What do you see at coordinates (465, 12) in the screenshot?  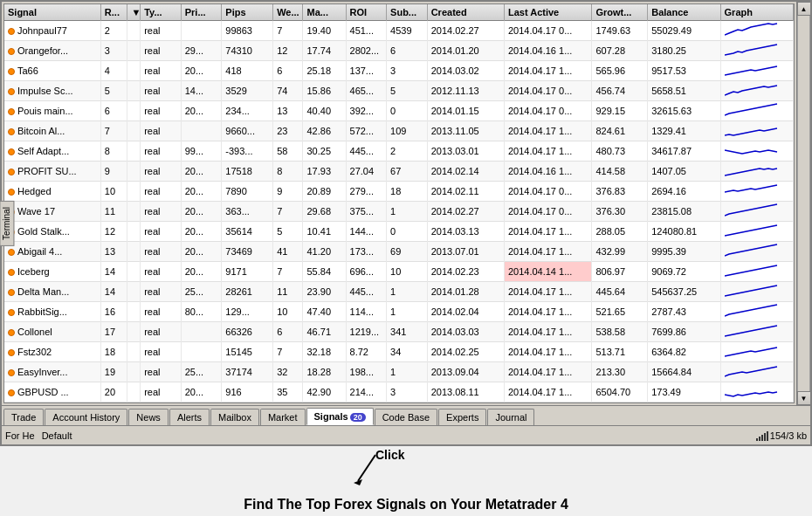 I see `col-header-created: Created` at bounding box center [465, 12].